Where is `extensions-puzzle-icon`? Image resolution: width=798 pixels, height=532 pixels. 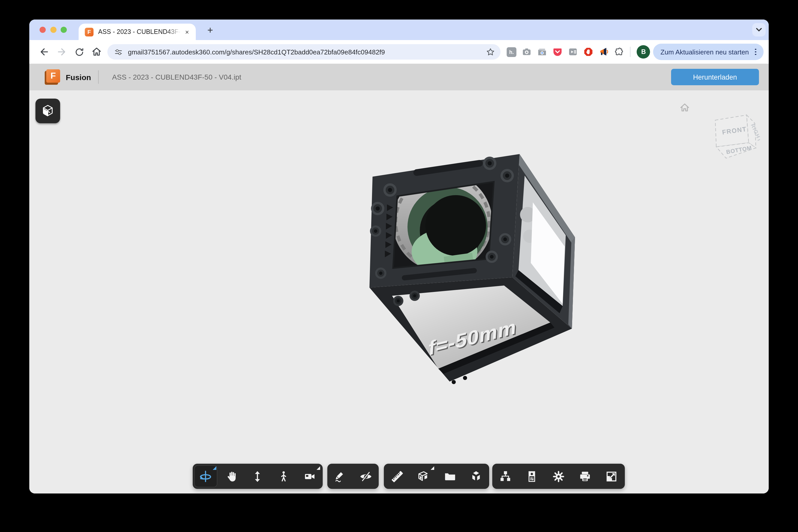
extensions-puzzle-icon is located at coordinates (619, 52).